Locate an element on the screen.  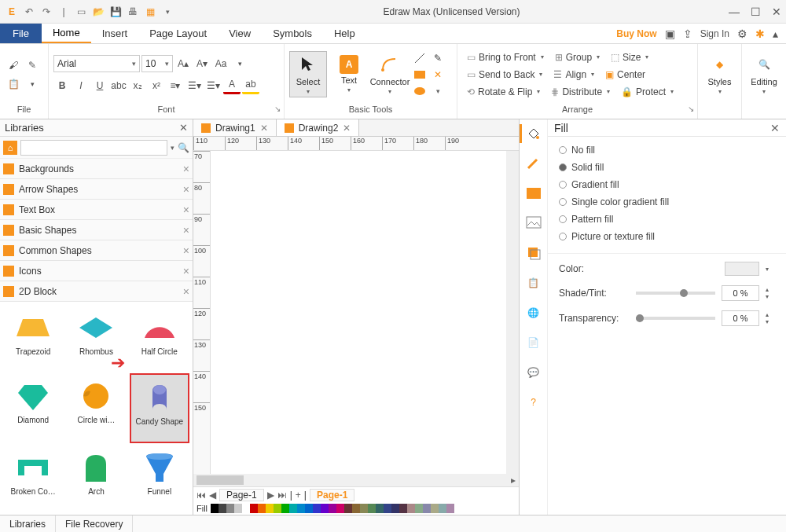
globe-icon: 🌐 is located at coordinates (534, 313).